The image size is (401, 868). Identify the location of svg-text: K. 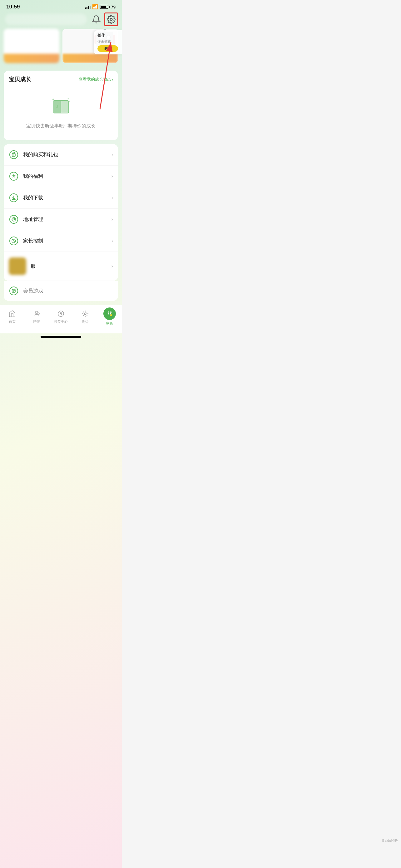
(61, 313).